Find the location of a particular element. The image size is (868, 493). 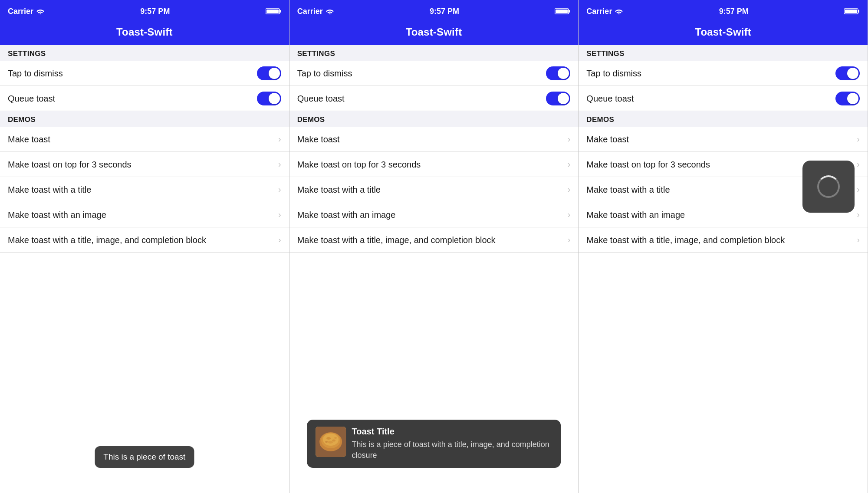

demo-label-full-1: Make toast with a title, image, and comp… is located at coordinates (141, 240).